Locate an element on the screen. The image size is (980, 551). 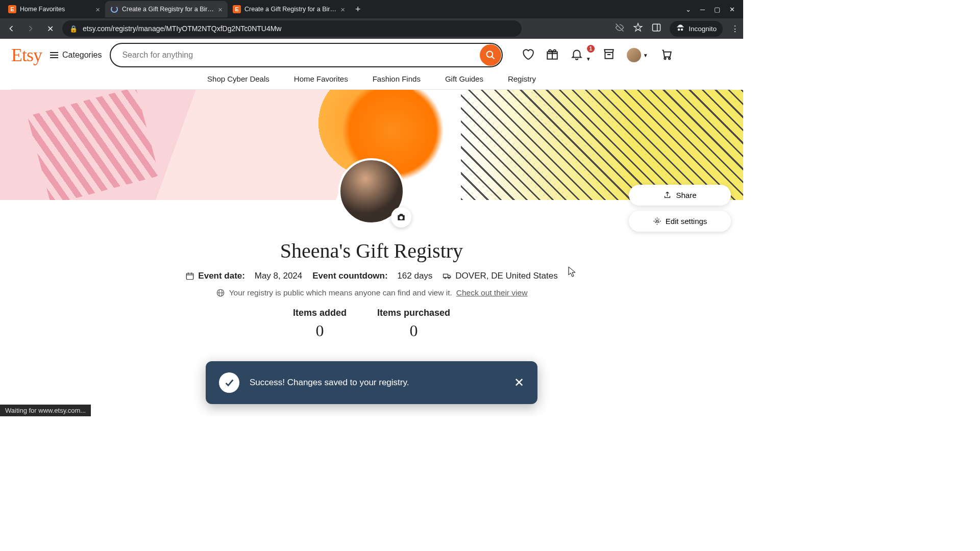
calendar-icon is located at coordinates (190, 276).